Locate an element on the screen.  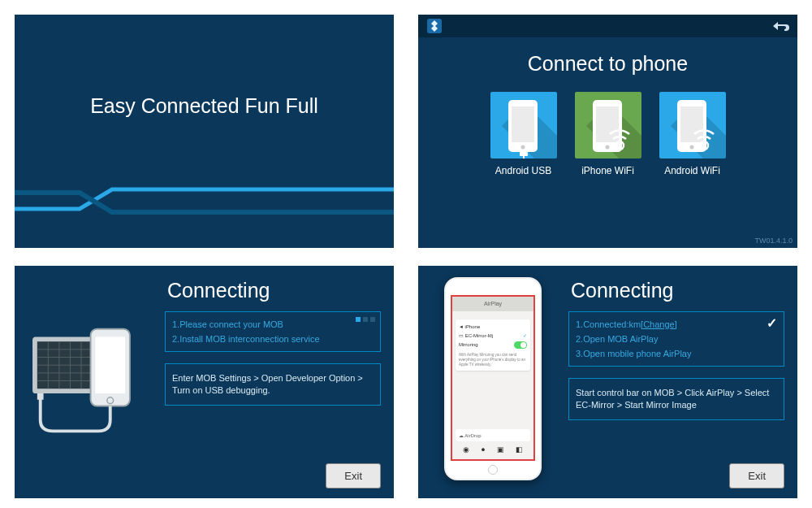
airplay-mirror-row: EC-Mirror-Mj is located at coordinates (479, 336).